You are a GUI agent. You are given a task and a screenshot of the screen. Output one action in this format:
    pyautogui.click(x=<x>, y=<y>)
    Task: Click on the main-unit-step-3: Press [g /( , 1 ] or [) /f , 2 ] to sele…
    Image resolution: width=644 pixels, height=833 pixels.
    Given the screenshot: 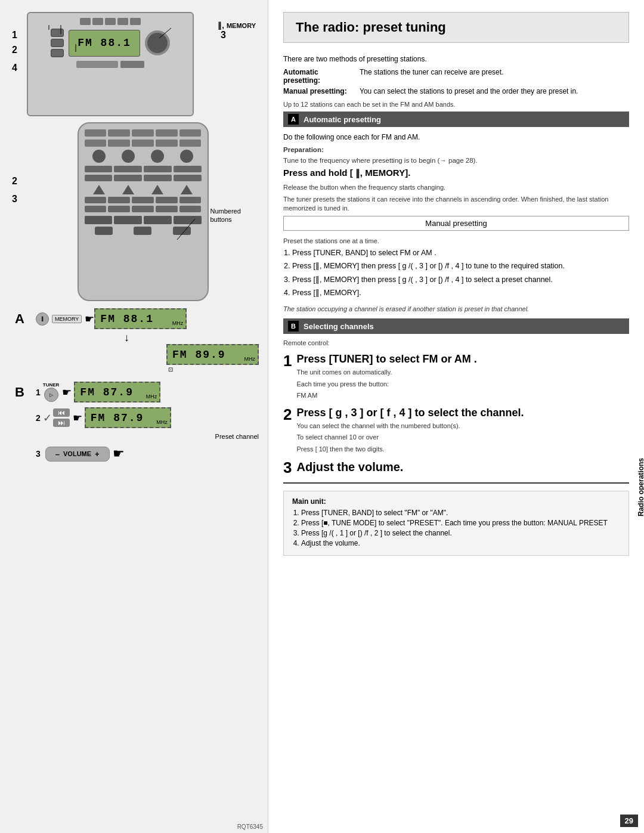 What is the action you would take?
    pyautogui.click(x=460, y=533)
    